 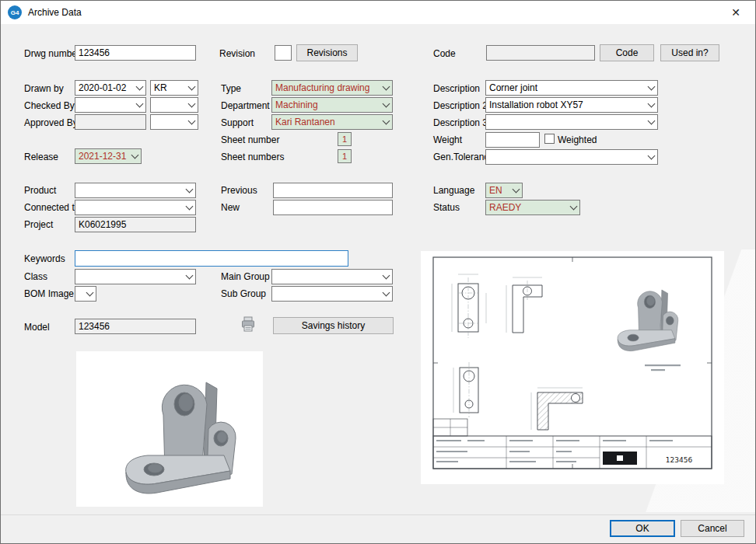 What do you see at coordinates (332, 122) in the screenshot?
I see `support-combo: Kari Rantanen` at bounding box center [332, 122].